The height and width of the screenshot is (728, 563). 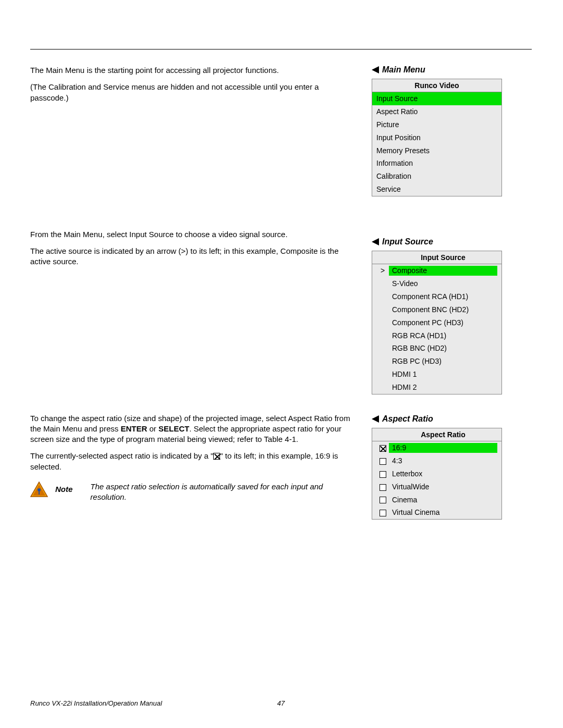 I want to click on footer-page-number: 47, so click(x=281, y=704).